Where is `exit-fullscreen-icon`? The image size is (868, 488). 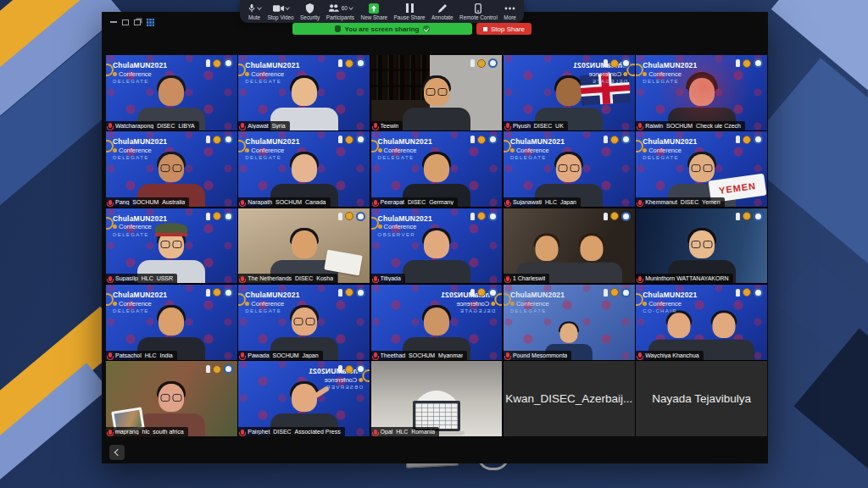 exit-fullscreen-icon is located at coordinates (137, 22).